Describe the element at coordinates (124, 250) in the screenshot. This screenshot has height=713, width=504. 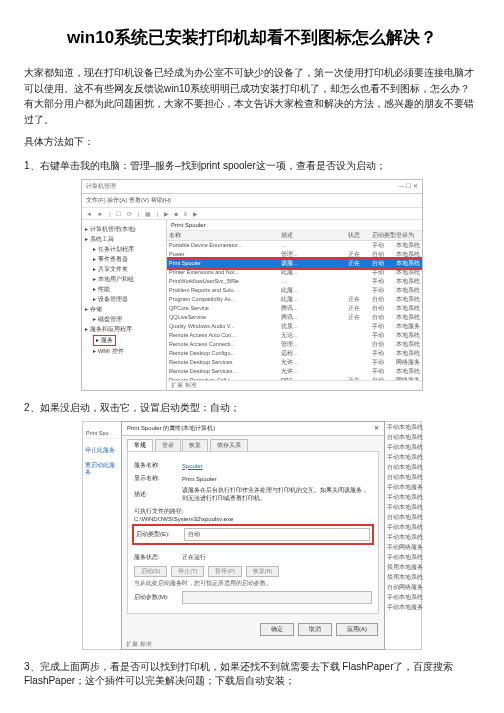
I see `tree-node: ▸ 任务计划程序` at that location.